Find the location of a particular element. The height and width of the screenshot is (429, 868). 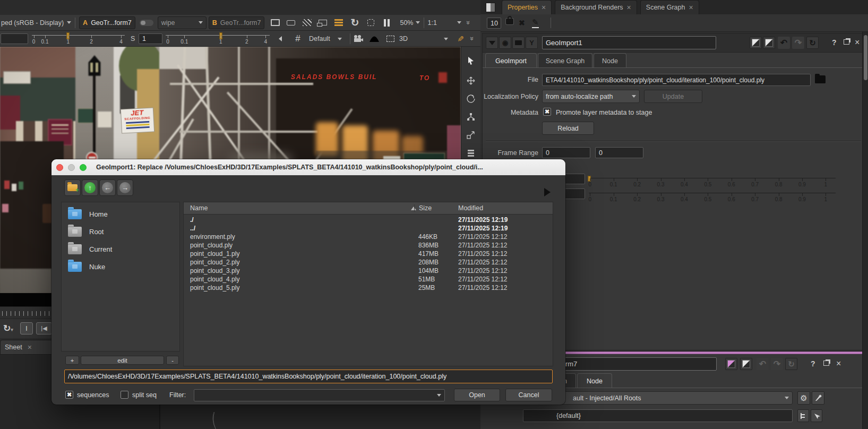

view-mode-dropdown: 3D is located at coordinates (403, 39).